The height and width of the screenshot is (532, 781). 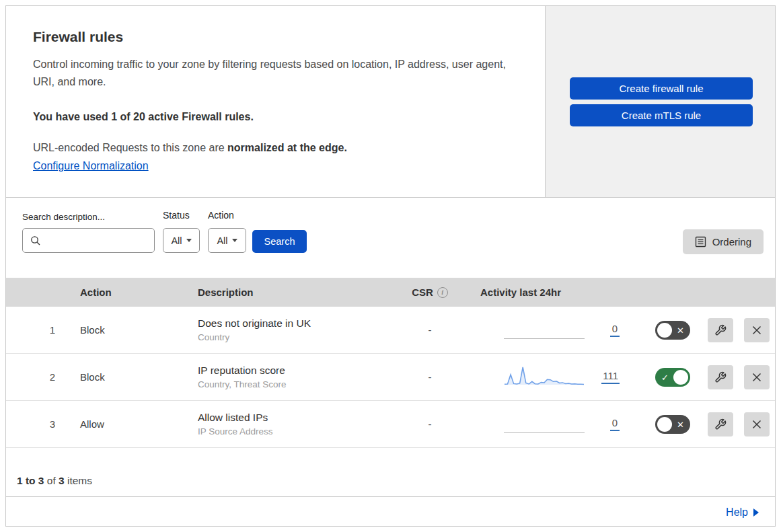 What do you see at coordinates (280, 241) in the screenshot?
I see `search-button: Search` at bounding box center [280, 241].